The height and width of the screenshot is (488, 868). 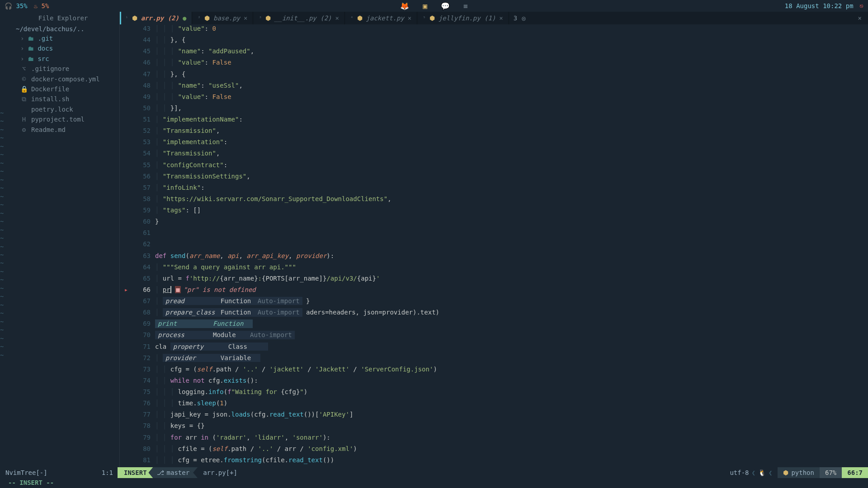 I want to click on status-file: arr.py[+], so click(x=220, y=473).